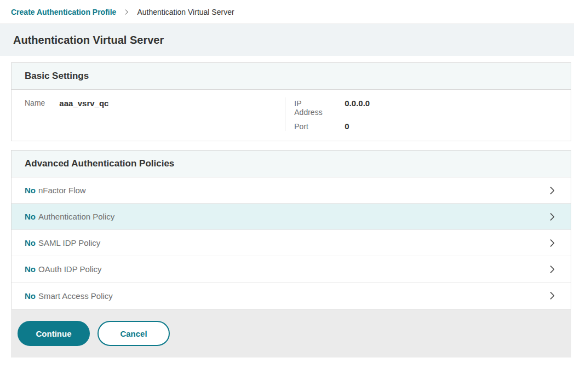 The width and height of the screenshot is (574, 392). Describe the element at coordinates (291, 164) in the screenshot. I see `advanced-policies-title: Advanced Authentication Policies` at that location.